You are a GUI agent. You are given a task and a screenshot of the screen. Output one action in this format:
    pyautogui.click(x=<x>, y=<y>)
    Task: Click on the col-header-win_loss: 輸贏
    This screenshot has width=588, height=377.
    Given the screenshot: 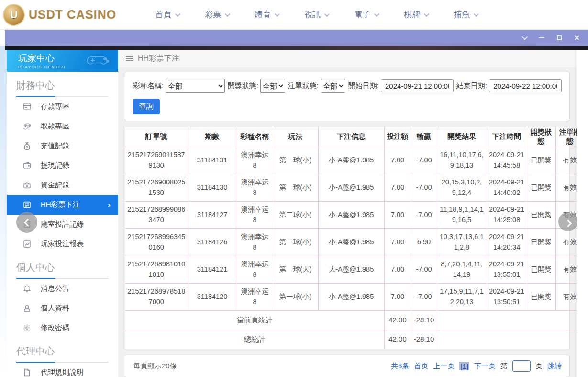 What is the action you would take?
    pyautogui.click(x=424, y=137)
    